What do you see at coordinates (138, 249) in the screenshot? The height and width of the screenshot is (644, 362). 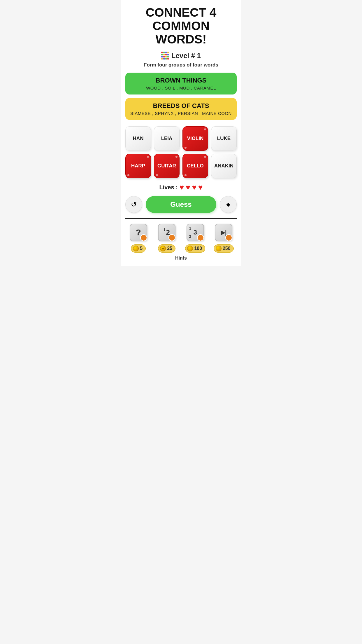 I see `hint-cost-reveal: 5` at bounding box center [138, 249].